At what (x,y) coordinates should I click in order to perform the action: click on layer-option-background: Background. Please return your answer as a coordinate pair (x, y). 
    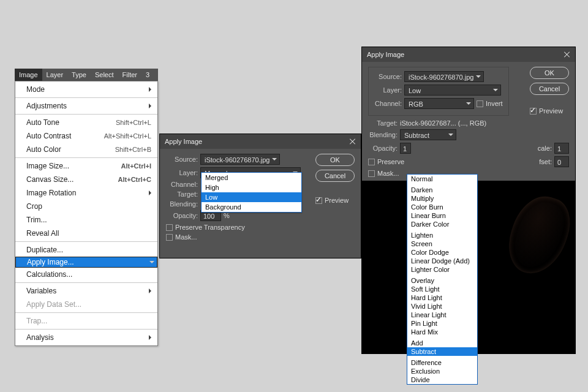
    Looking at the image, I should click on (251, 207).